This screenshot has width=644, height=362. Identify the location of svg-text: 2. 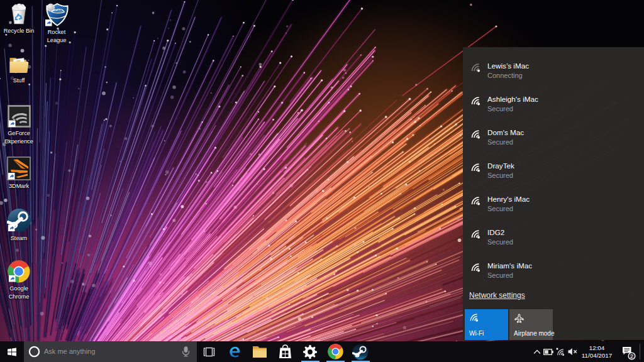
(631, 356).